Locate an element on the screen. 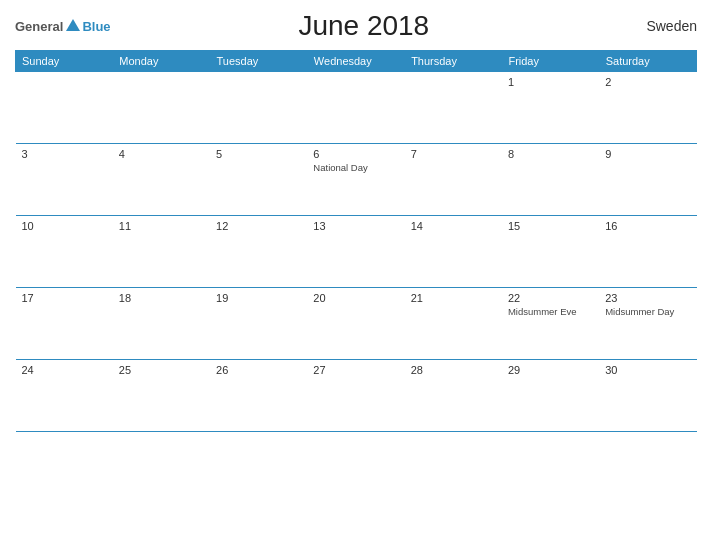 The height and width of the screenshot is (550, 712). calendar-cell: 19 is located at coordinates (258, 324).